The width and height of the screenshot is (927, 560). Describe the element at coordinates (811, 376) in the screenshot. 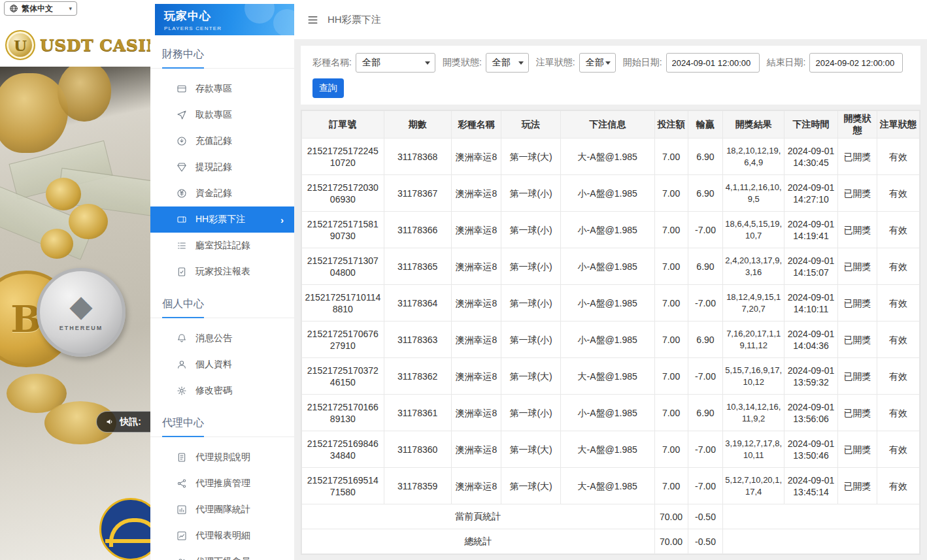

I see `table-cell: 2024-09-01 13:59:32` at that location.